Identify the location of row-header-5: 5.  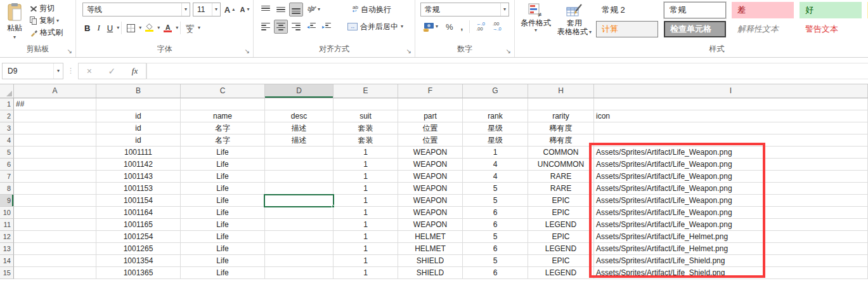
(7, 152).